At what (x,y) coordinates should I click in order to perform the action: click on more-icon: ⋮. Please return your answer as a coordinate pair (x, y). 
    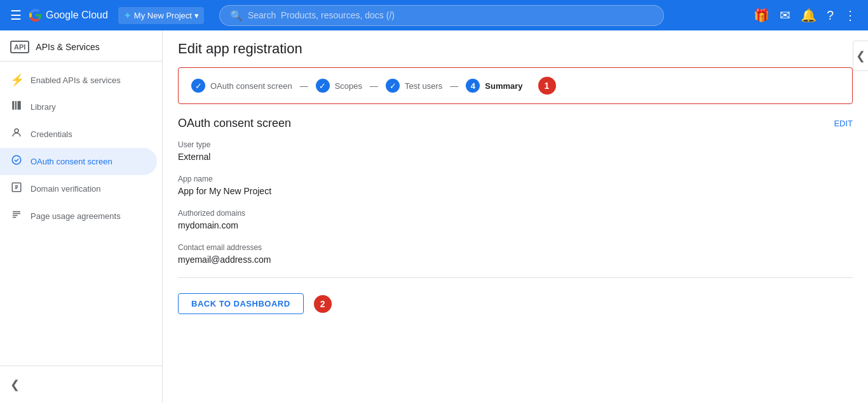
    Looking at the image, I should click on (850, 15).